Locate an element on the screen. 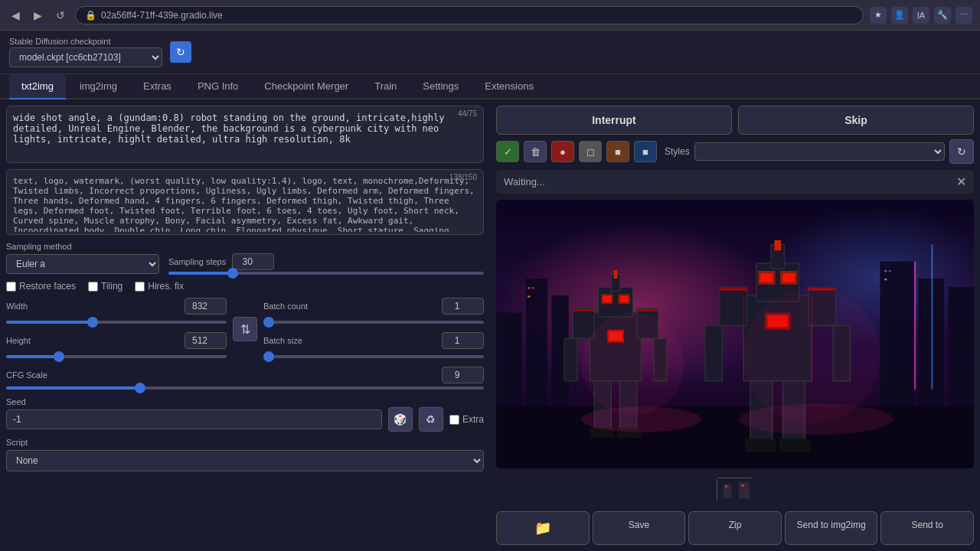 The image size is (980, 551). url-text: 02a56ff4-71ff-439e.gradio.live is located at coordinates (162, 15).